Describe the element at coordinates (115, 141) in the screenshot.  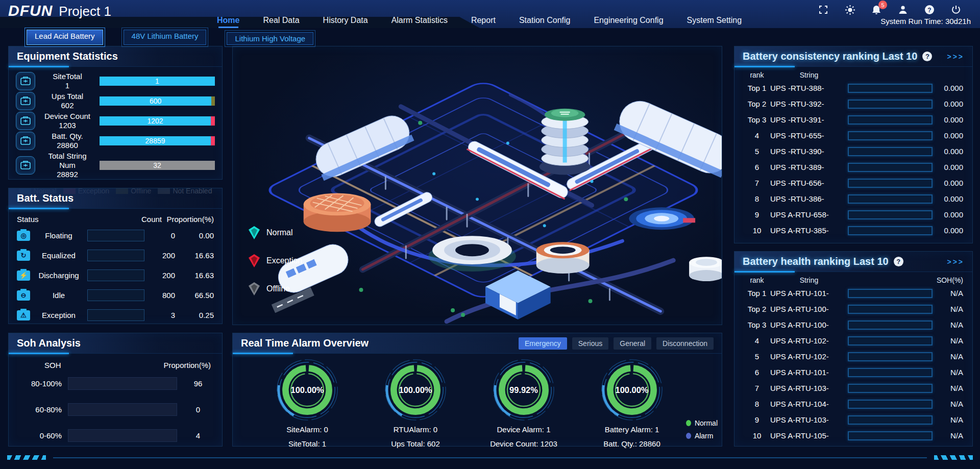
I see `equipment-row: Batt. Qty.28860 28859` at that location.